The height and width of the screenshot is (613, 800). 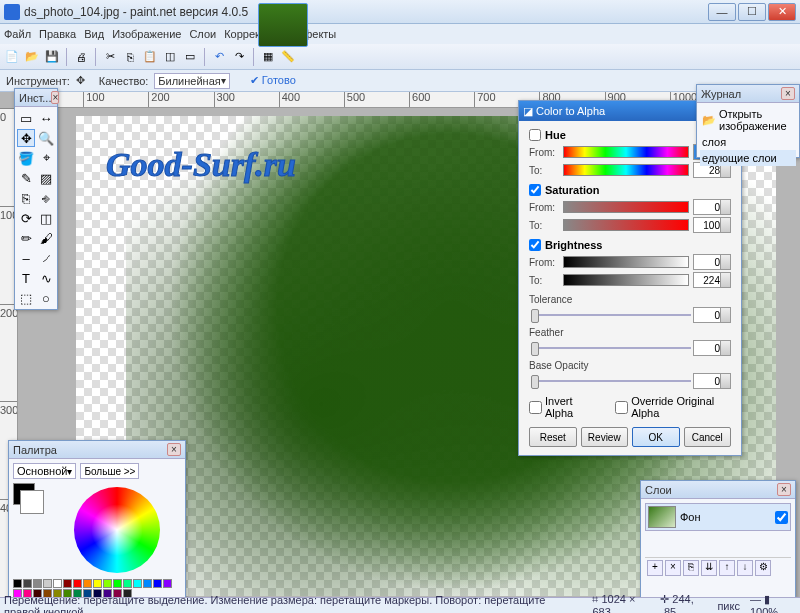 I want to click on tool-4: 🪣, so click(x=26, y=158).